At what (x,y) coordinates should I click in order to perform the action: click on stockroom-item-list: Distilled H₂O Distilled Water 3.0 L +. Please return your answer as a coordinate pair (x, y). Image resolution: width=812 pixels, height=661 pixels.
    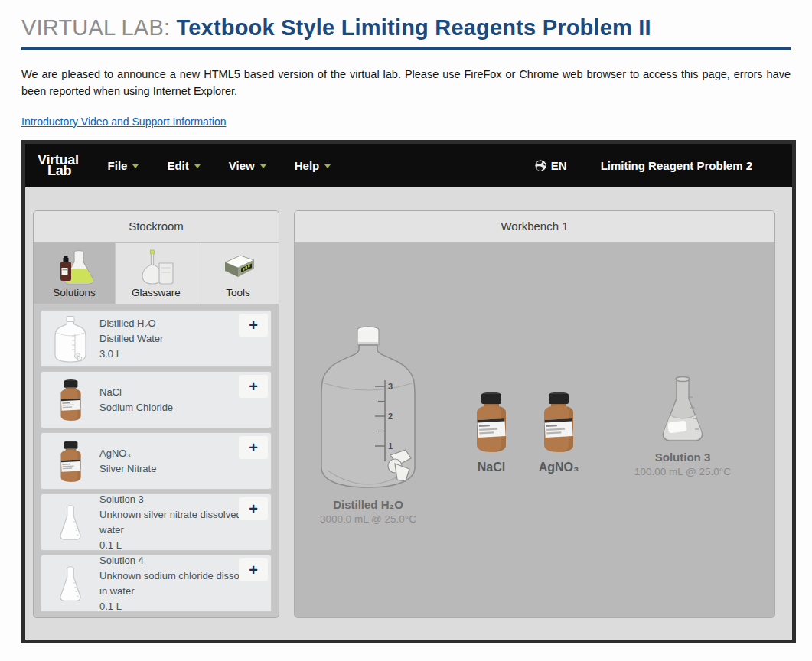
    Looking at the image, I should click on (156, 461).